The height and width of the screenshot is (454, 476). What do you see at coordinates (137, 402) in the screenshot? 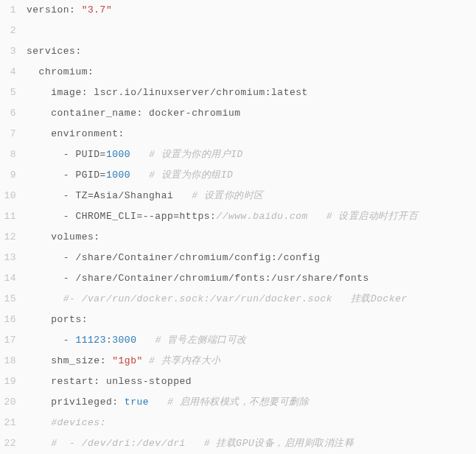
I see `token-bool: true` at bounding box center [137, 402].